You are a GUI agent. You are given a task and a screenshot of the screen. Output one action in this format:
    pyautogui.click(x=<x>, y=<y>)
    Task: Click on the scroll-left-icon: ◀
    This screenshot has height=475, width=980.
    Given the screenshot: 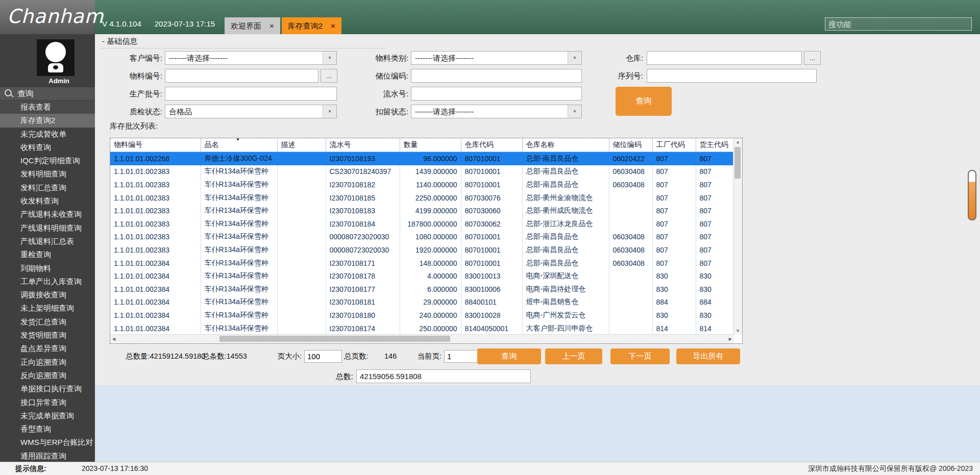 What is the action you would take?
    pyautogui.click(x=114, y=339)
    